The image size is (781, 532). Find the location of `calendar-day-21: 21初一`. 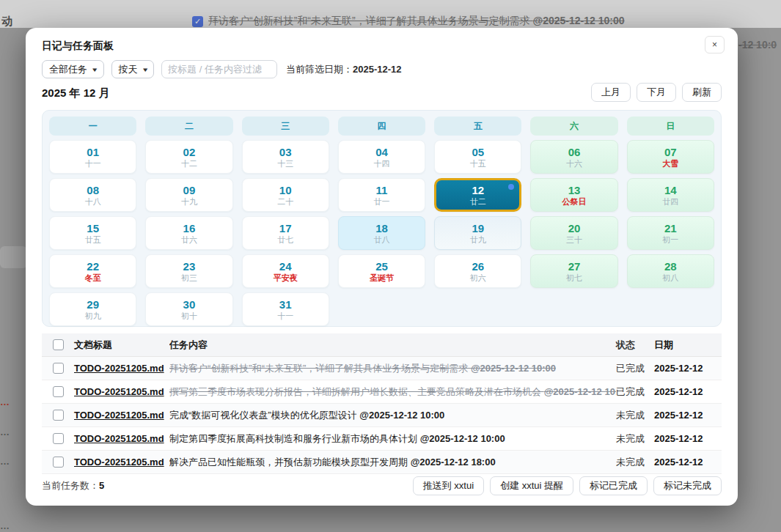

calendar-day-21: 21初一 is located at coordinates (670, 233).